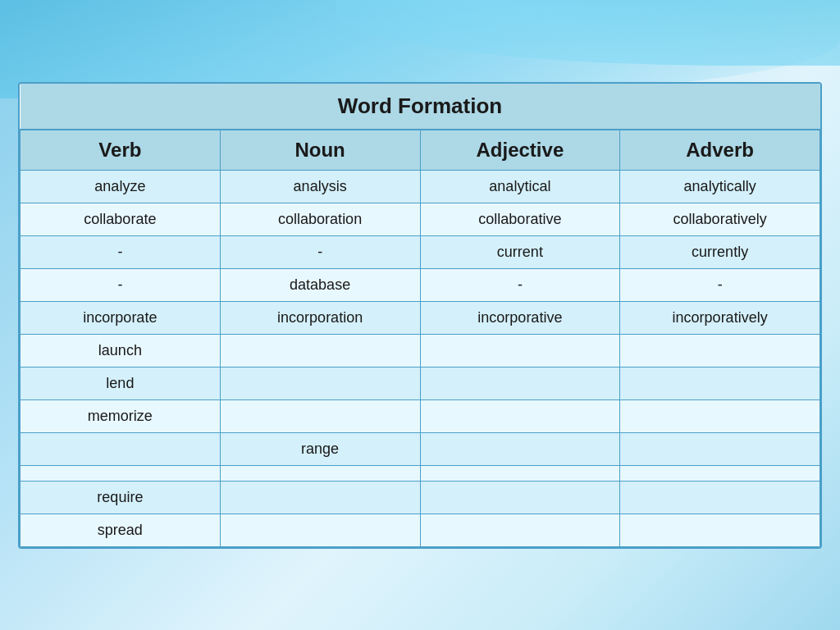 Image resolution: width=840 pixels, height=630 pixels. Describe the element at coordinates (420, 472) in the screenshot. I see `table-row` at that location.